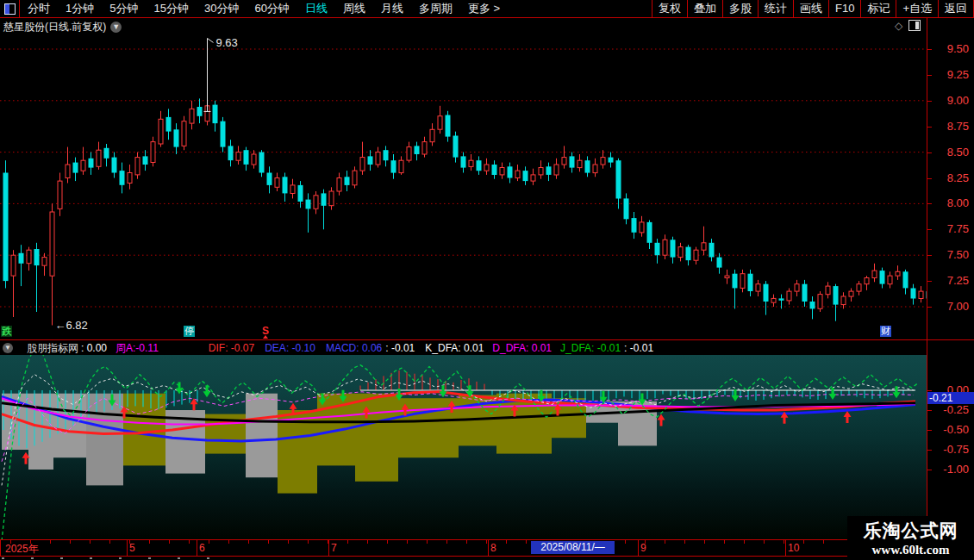 The height and width of the screenshot is (560, 974). What do you see at coordinates (484, 9) in the screenshot?
I see `menu-item-更多 >: 更多 >` at bounding box center [484, 9].